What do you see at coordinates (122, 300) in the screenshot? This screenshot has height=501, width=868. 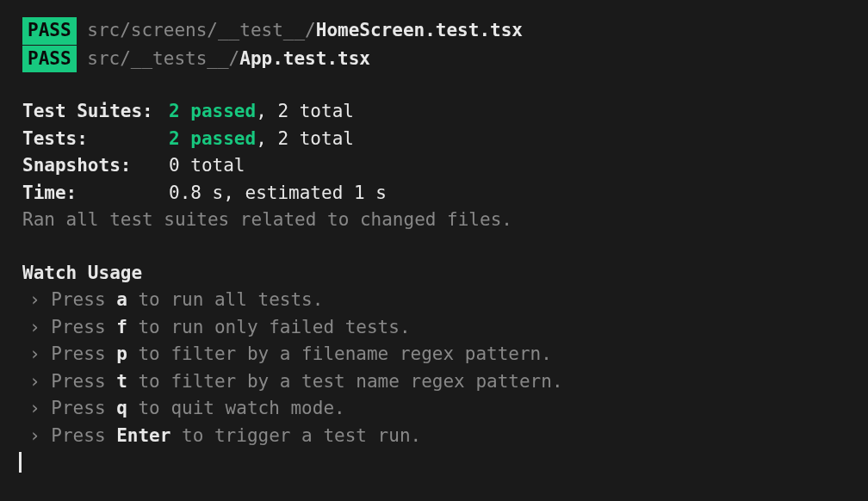 I see `watch-key: a` at bounding box center [122, 300].